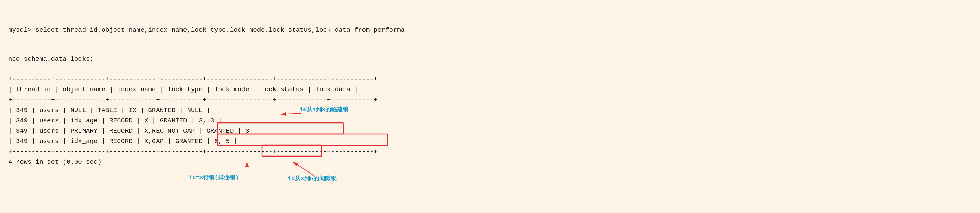  Describe the element at coordinates (490, 59) in the screenshot. I see `query-line-2: nce_schema.data_locks;` at that location.